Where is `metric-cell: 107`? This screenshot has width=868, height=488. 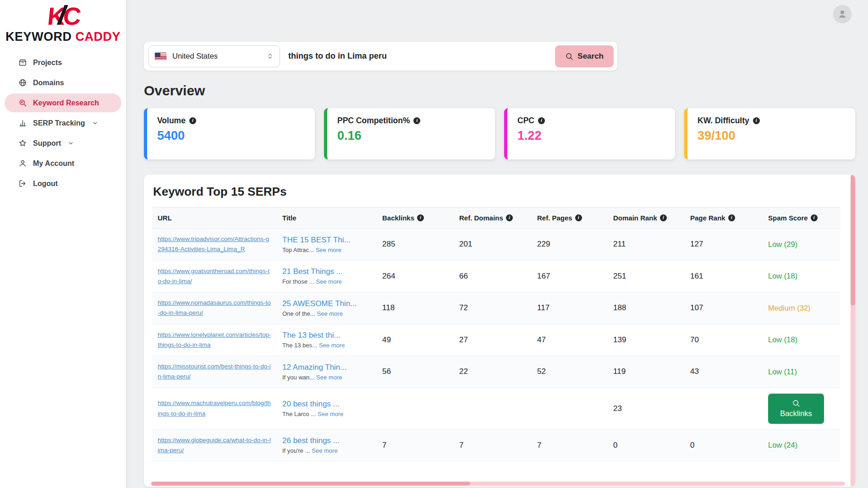
metric-cell: 107 is located at coordinates (724, 308).